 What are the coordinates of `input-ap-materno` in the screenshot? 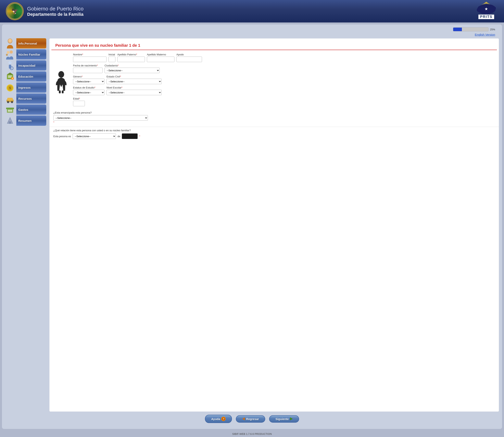 It's located at (161, 60).